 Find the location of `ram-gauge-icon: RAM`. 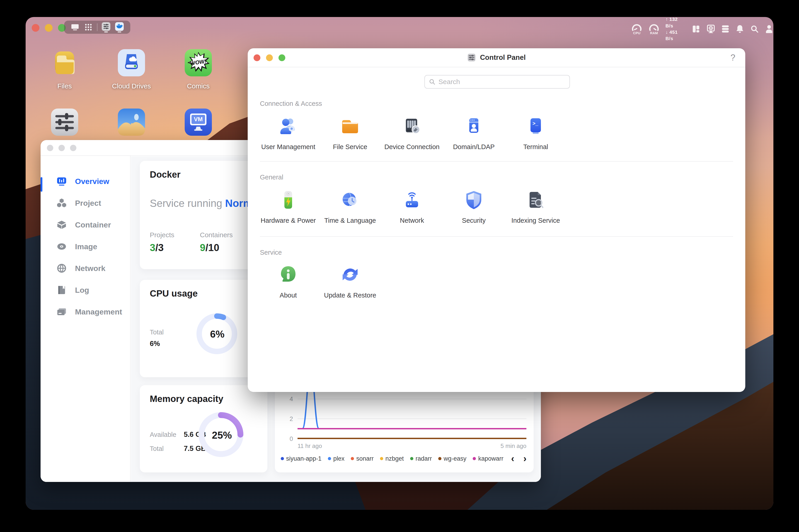

ram-gauge-icon: RAM is located at coordinates (654, 29).